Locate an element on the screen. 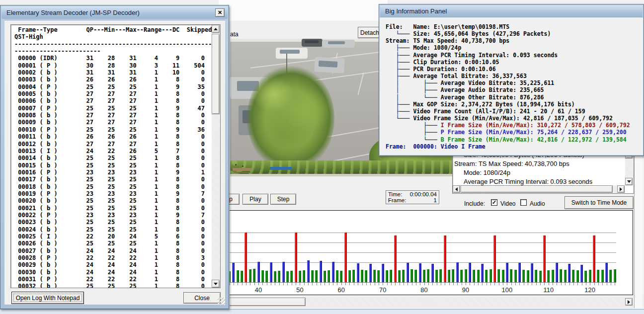  stream-hscroll-right-button is located at coordinates (621, 189).